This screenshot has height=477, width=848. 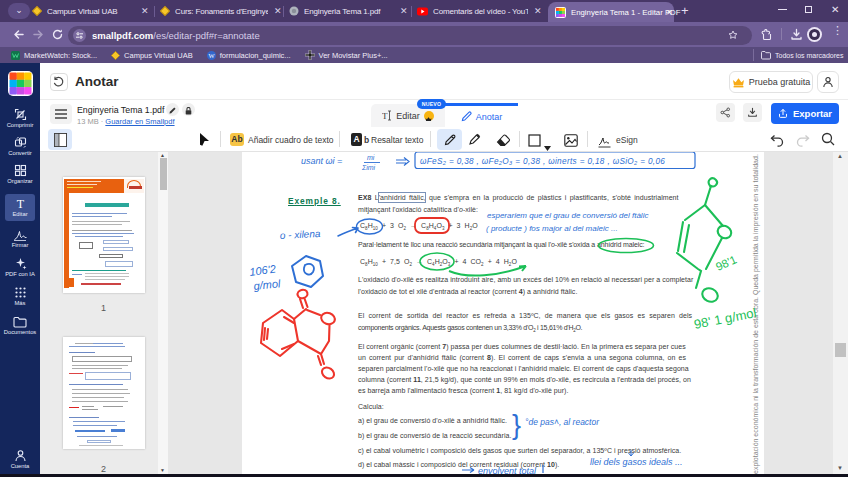 What do you see at coordinates (552, 228) in the screenshot?
I see `svg-text:( producte ) fos major al: ( producte ) fos major al del maleic ...` at bounding box center [552, 228].